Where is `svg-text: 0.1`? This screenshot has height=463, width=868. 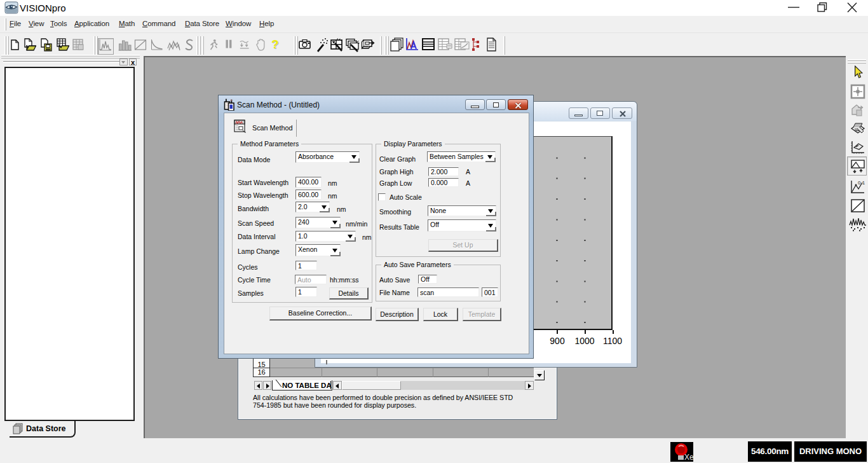
svg-text: 0.1 is located at coordinates (862, 183).